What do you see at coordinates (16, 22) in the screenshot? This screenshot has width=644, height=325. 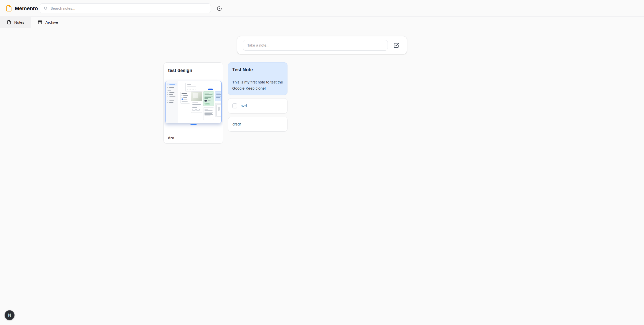 I see `tab-notes: Notes` at bounding box center [16, 22].